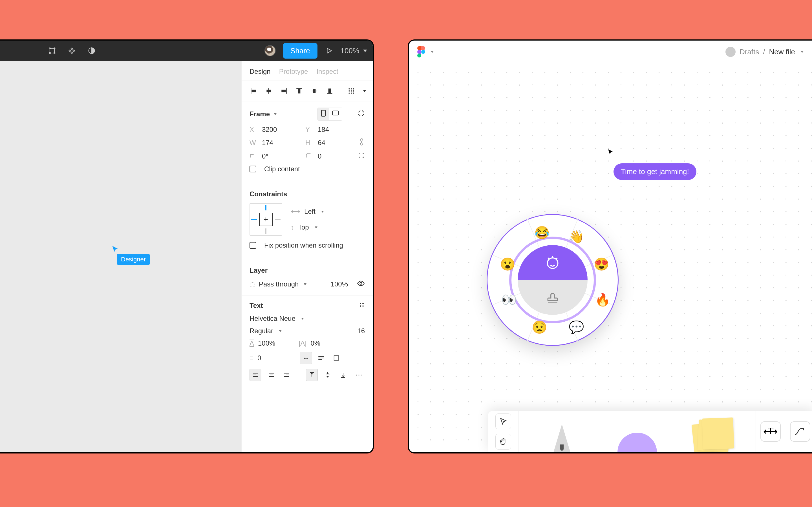 The image size is (812, 507). What do you see at coordinates (553, 280) in the screenshot?
I see `emoji-reaction-wheel: 😂 👋 😍 🔥 💬 😟 👀 😮` at bounding box center [553, 280].